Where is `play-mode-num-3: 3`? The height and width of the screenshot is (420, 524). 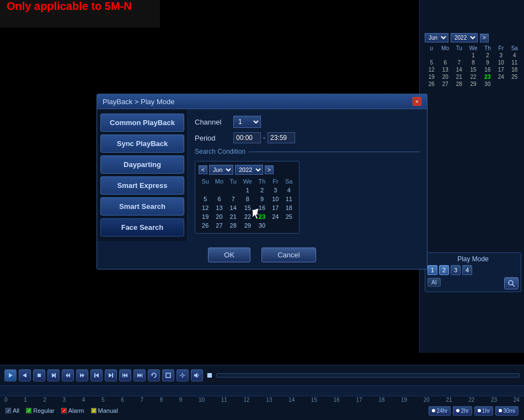
play-mode-num-3: 3 is located at coordinates (456, 270).